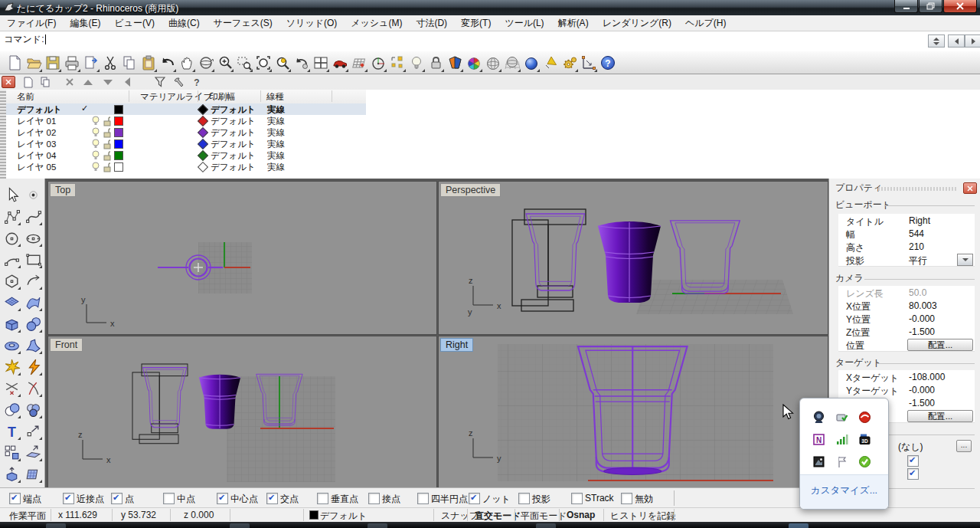  Describe the element at coordinates (956, 41) in the screenshot. I see `history-back-button` at that location.